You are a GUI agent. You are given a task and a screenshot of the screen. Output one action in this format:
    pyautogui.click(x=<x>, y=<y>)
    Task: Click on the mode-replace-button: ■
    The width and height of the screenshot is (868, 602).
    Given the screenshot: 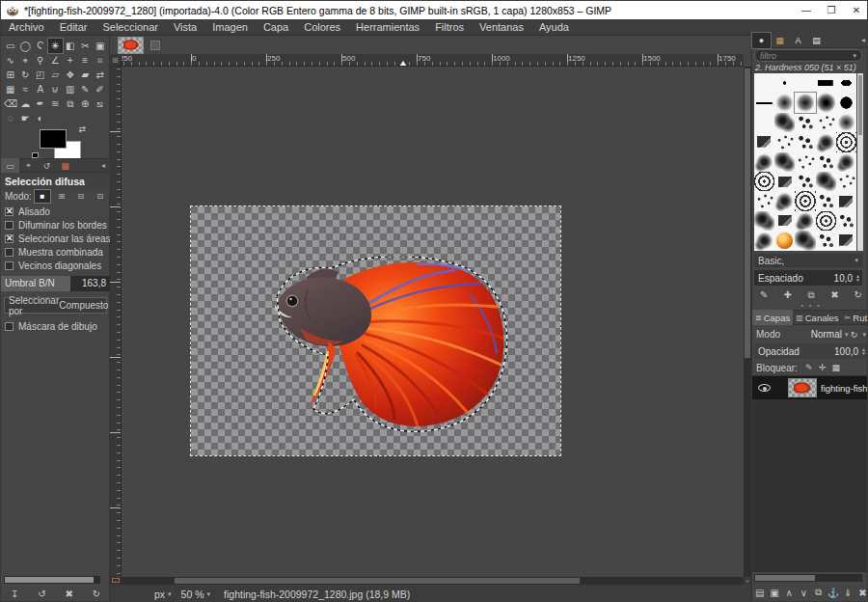 What is the action you would take?
    pyautogui.click(x=42, y=197)
    